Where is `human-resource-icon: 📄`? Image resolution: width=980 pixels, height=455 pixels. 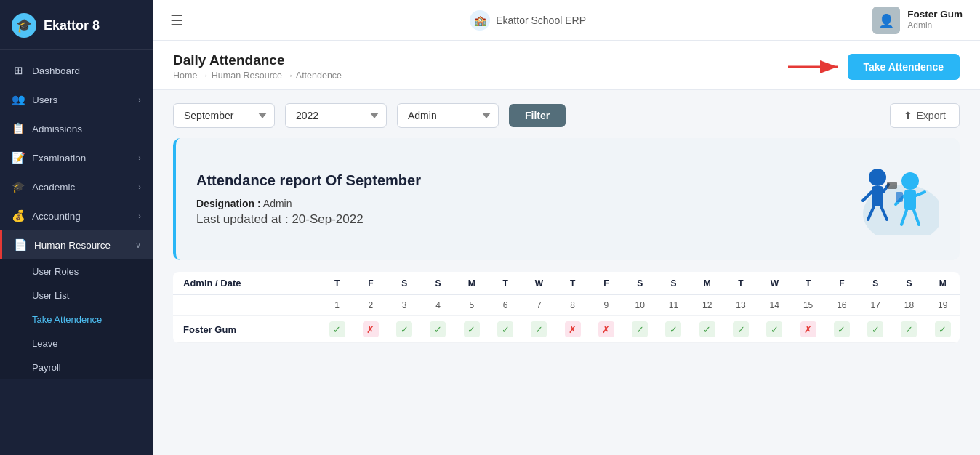 human-resource-icon: 📄 is located at coordinates (20, 245).